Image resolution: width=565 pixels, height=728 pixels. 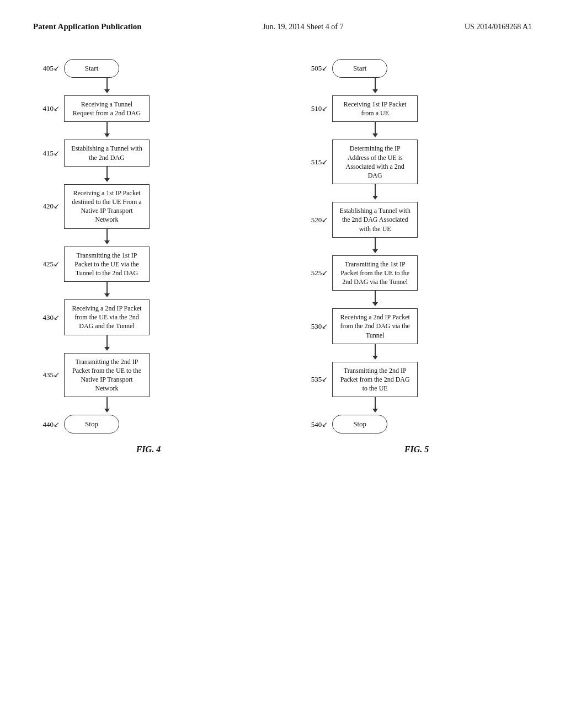 What do you see at coordinates (94, 206) in the screenshot?
I see `step-row-420: 420↙Receiving a 1st IP Packet destined t…` at bounding box center [94, 206].